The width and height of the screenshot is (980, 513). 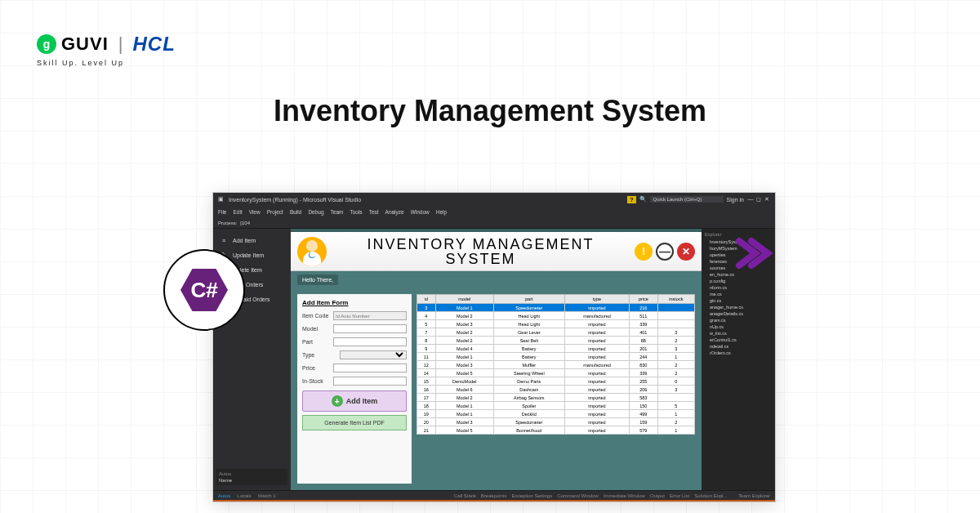 I want to click on table-row: 7Model 2Gear Leverimported4013, so click(x=556, y=332).